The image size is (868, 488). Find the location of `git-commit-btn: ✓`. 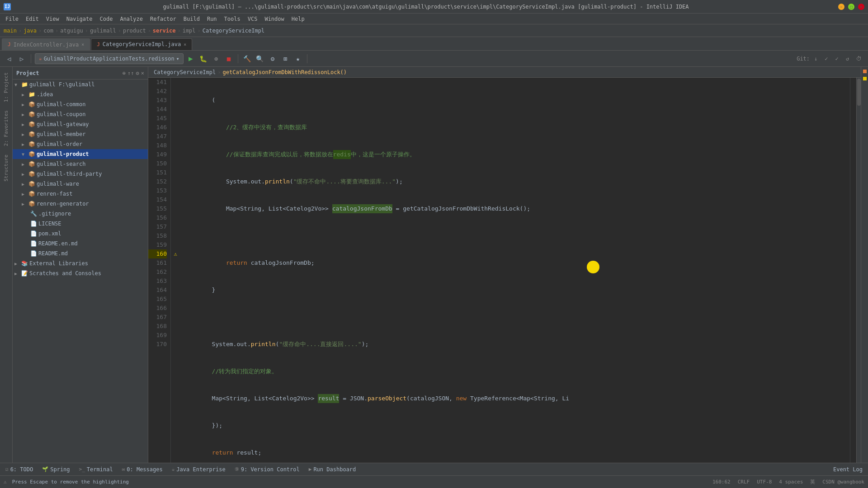

git-commit-btn: ✓ is located at coordinates (826, 59).